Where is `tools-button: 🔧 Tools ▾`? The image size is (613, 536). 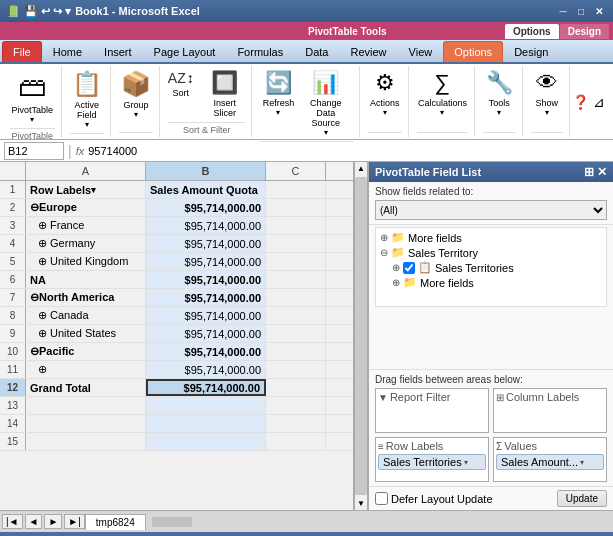 tools-button: 🔧 Tools ▾ is located at coordinates (499, 94).